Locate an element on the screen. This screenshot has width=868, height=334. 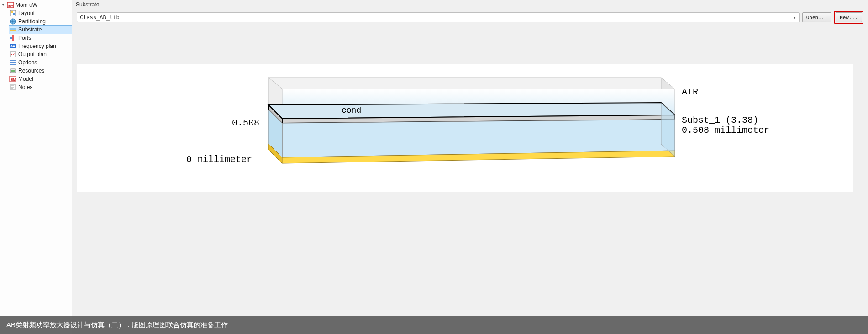
sidebar-item-options: Options is located at coordinates (40, 63).